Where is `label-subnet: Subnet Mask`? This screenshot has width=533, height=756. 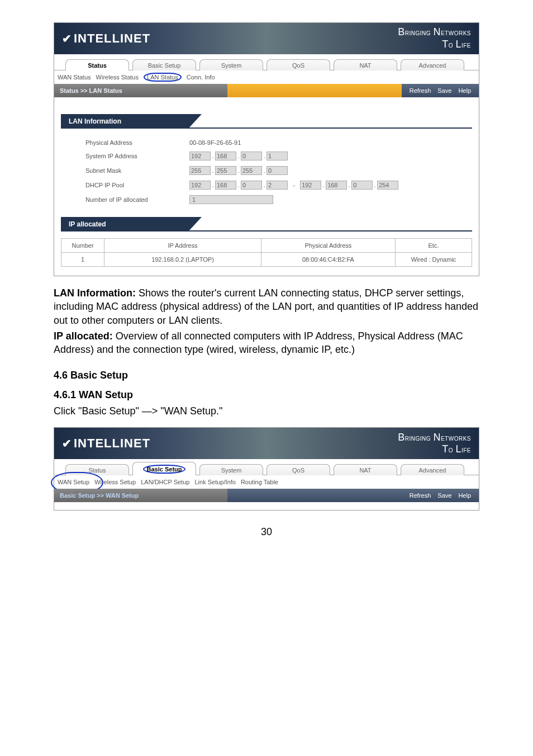 label-subnet: Subnet Mask is located at coordinates (133, 171).